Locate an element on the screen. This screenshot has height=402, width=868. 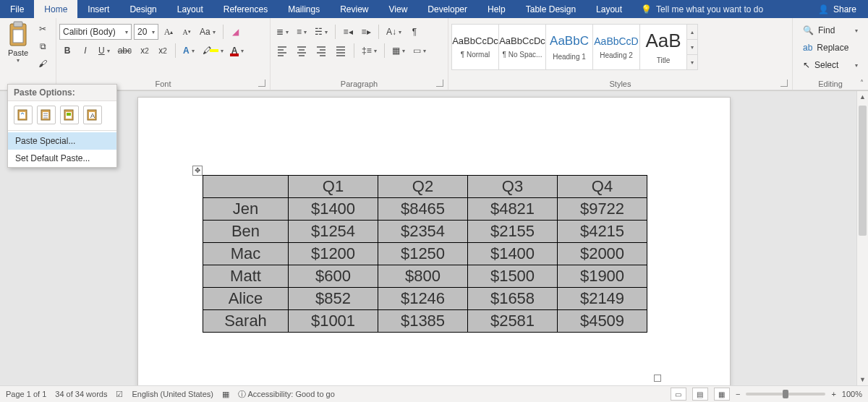
change-case-button: Aa is located at coordinates (208, 32).